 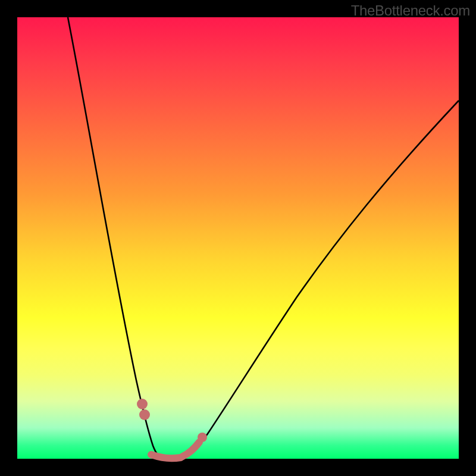 I want to click on highlight-valley-floor, so click(x=166, y=456).